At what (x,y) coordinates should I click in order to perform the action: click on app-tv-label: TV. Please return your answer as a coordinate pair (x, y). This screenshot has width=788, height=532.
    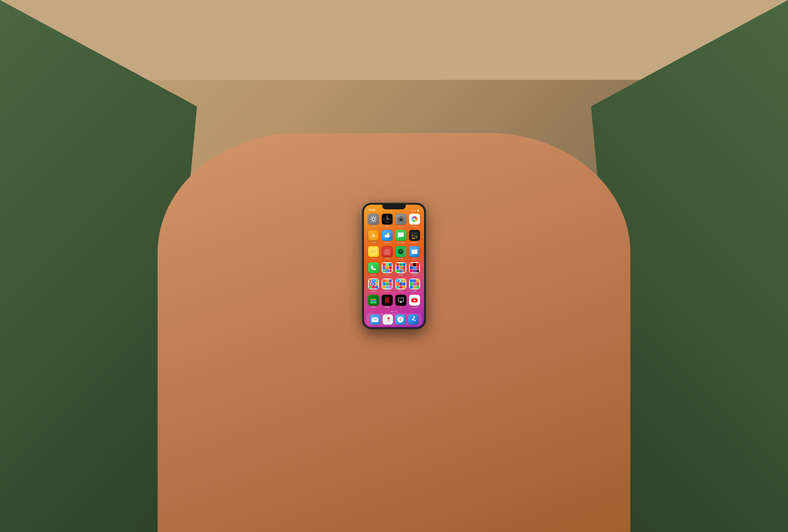
    Looking at the image, I should click on (401, 307).